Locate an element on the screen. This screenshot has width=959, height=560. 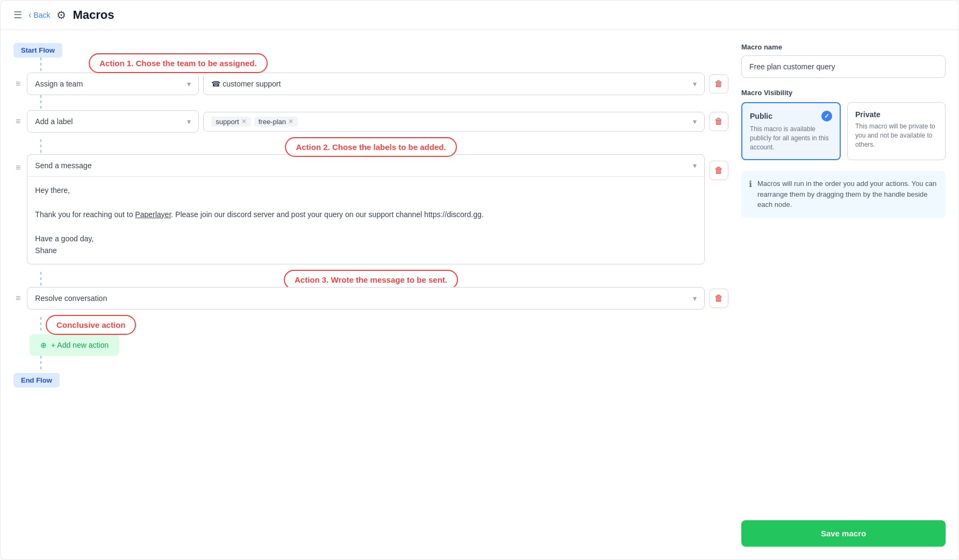
drag-handle-send-message: ≡ is located at coordinates (18, 168).